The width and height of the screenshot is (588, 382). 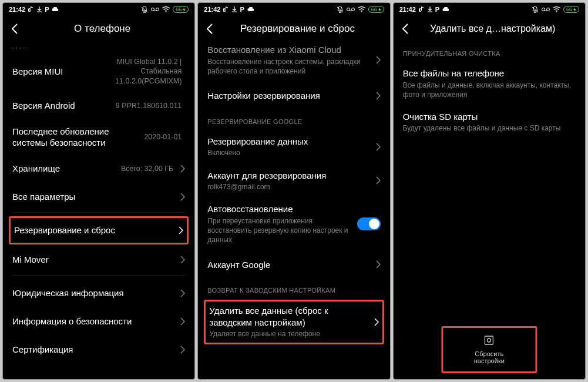 I want to click on row-auto-restore: Автовосстановление При переустановке при…, so click(x=294, y=224).